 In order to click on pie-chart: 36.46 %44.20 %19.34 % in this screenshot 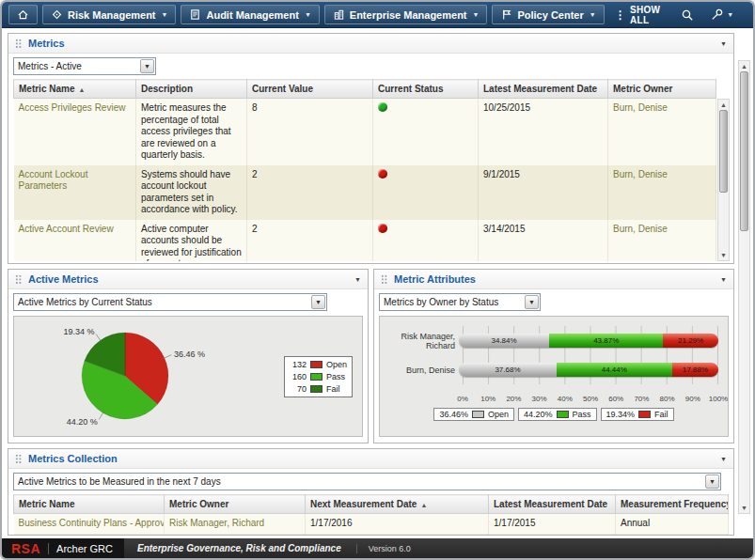, I will do `click(128, 376)`.